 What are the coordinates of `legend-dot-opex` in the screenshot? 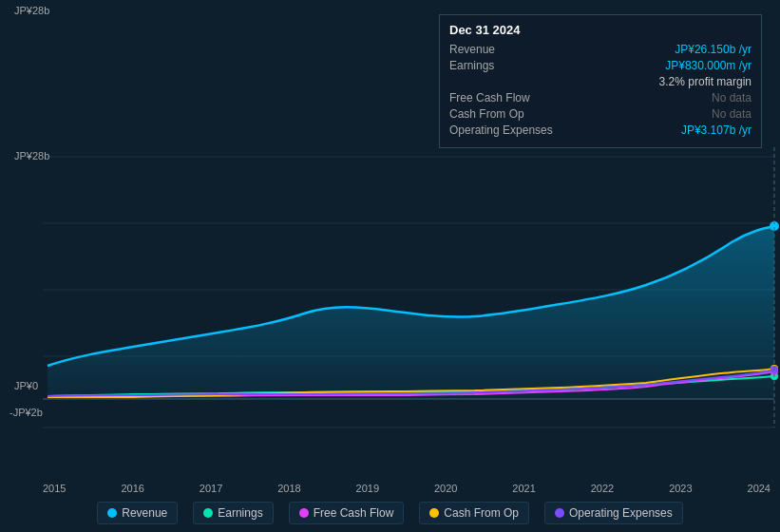 It's located at (560, 513).